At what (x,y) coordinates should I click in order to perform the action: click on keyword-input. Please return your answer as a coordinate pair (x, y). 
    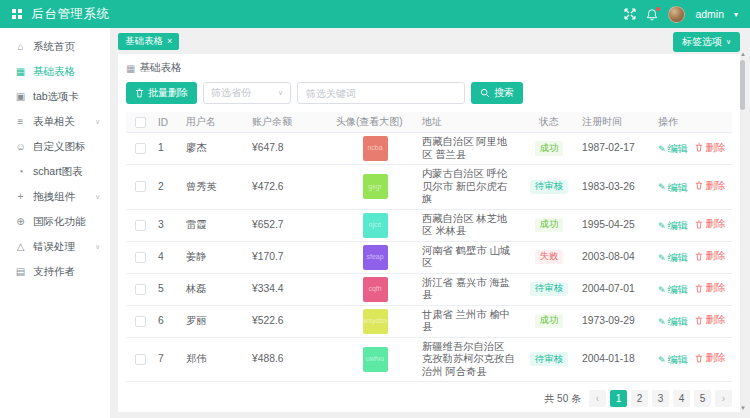
    Looking at the image, I should click on (381, 93).